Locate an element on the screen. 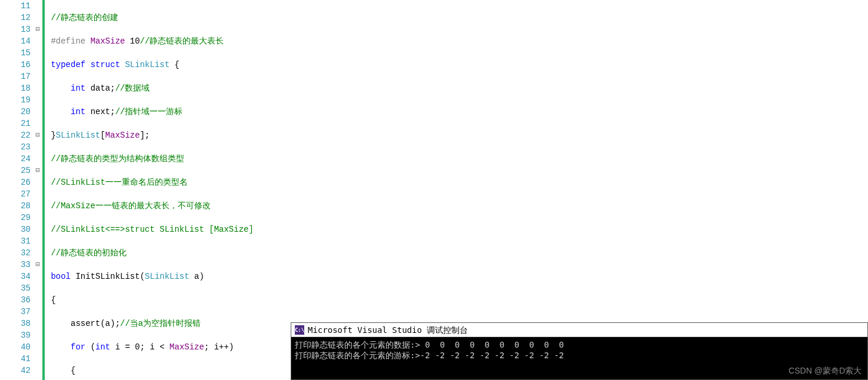 Image resolution: width=868 pixels, height=380 pixels. line-number: 41 is located at coordinates (15, 359).